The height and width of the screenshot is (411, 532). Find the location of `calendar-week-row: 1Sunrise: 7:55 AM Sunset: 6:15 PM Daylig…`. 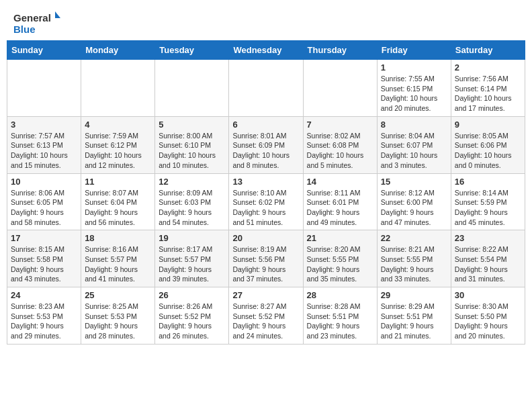

calendar-week-row: 1Sunrise: 7:55 AM Sunset: 6:15 PM Daylig… is located at coordinates (266, 89).